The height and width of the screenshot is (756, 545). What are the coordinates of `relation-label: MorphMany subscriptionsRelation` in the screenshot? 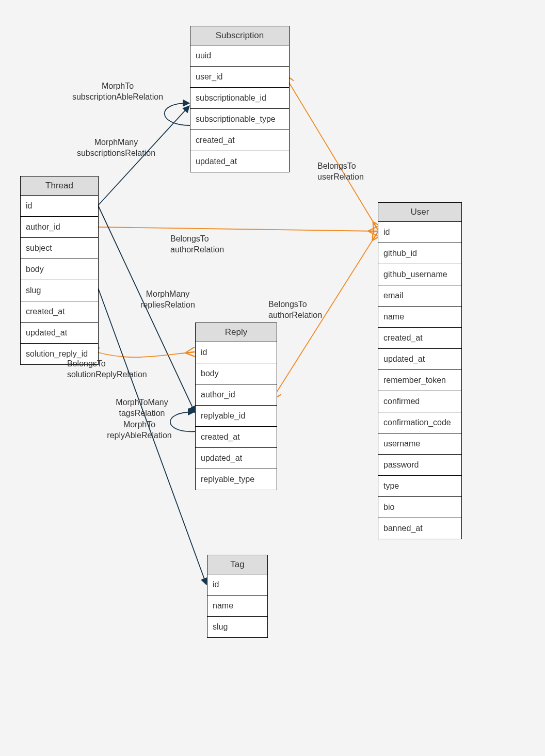 It's located at (116, 148).